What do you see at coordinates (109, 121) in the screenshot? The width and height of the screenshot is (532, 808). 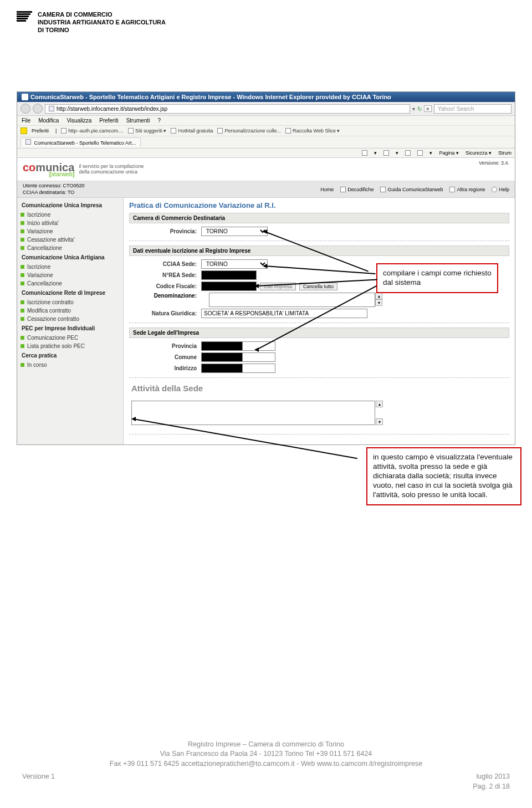 I see `menu-preferiti: Preferiti` at bounding box center [109, 121].